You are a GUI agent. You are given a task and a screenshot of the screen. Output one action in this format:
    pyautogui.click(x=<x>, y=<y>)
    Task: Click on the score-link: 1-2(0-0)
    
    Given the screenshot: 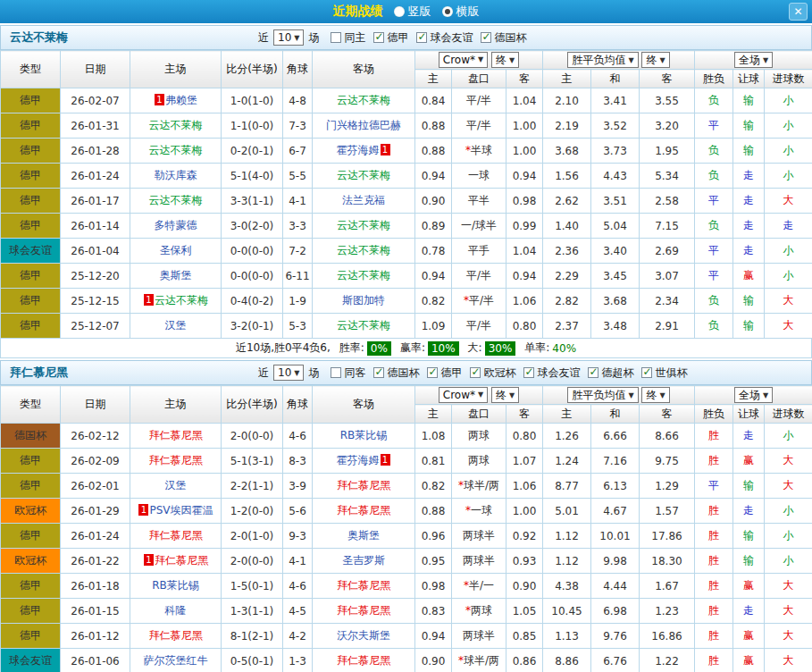 What is the action you would take?
    pyautogui.click(x=252, y=511)
    